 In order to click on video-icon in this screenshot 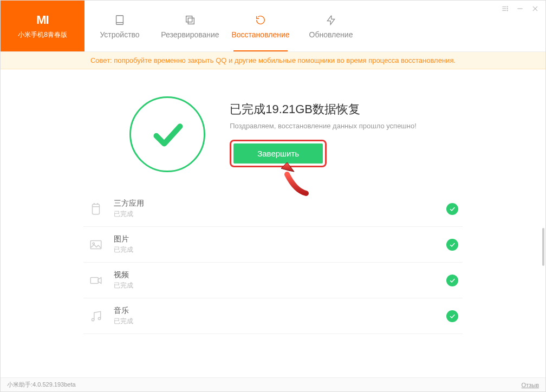, I will do `click(96, 280)`.